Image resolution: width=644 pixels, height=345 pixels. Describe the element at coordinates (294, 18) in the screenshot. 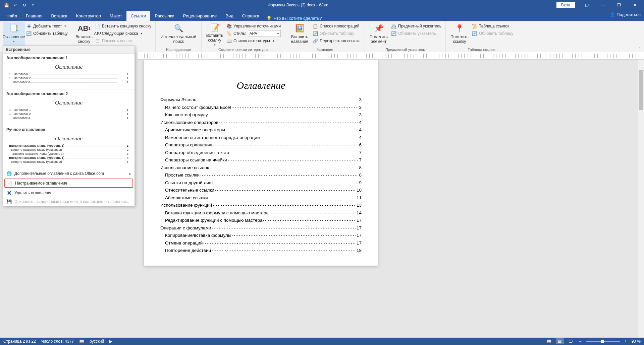

I see `tell-me-search: 💡 Что вы хотите сделать?` at that location.